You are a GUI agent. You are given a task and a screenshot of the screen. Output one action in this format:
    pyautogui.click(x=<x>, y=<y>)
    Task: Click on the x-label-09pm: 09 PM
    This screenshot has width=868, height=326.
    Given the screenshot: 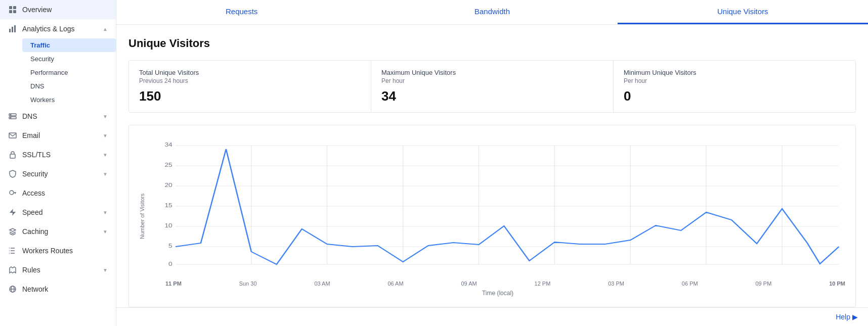 What is the action you would take?
    pyautogui.click(x=764, y=284)
    